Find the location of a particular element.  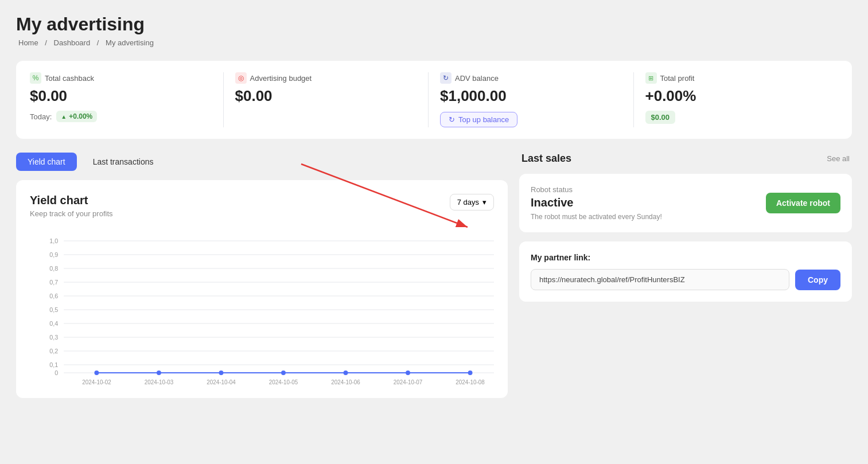

balance-icon: ↻ is located at coordinates (446, 78).